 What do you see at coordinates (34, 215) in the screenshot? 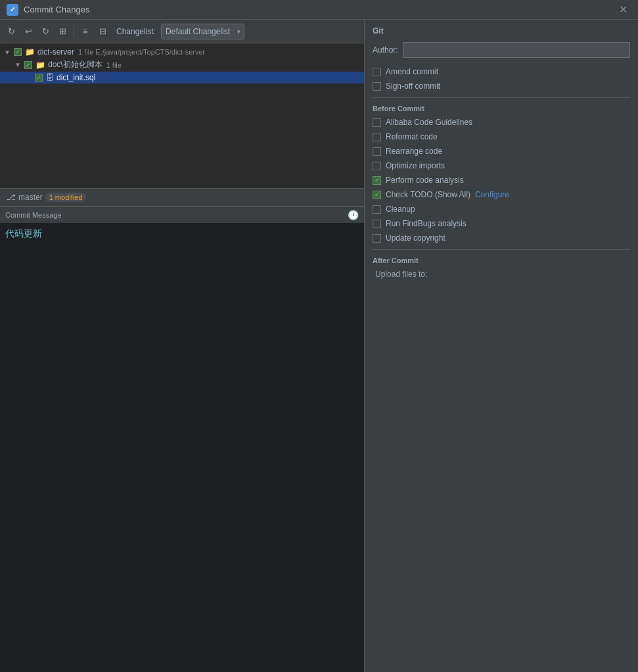
I see `commit-label: Commit Message` at bounding box center [34, 215].